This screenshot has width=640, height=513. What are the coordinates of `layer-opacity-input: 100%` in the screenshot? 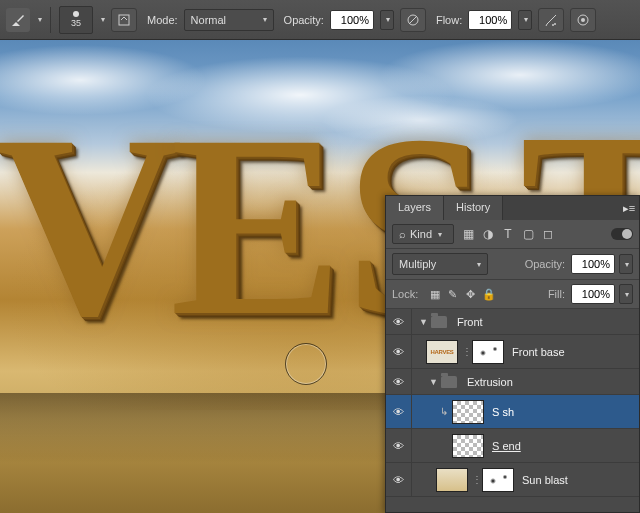 It's located at (593, 264).